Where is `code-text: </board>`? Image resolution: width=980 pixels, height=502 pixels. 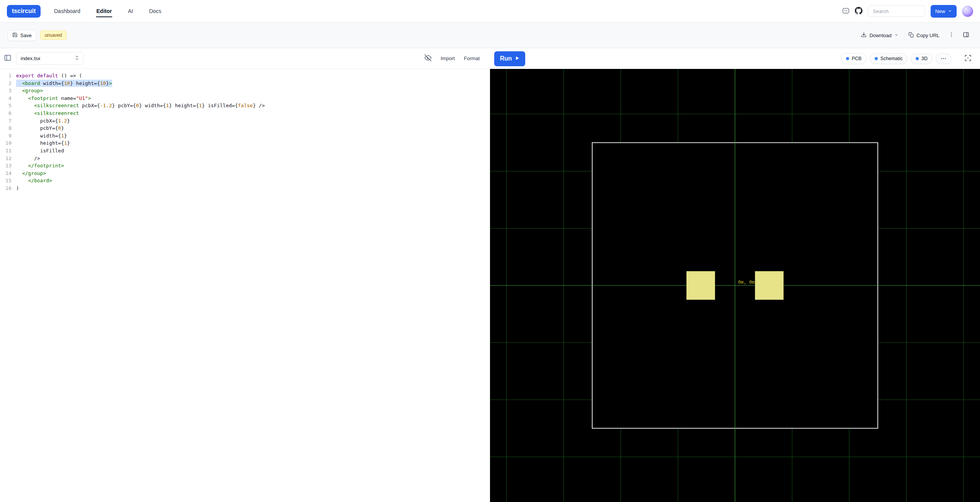 code-text: </board> is located at coordinates (34, 181).